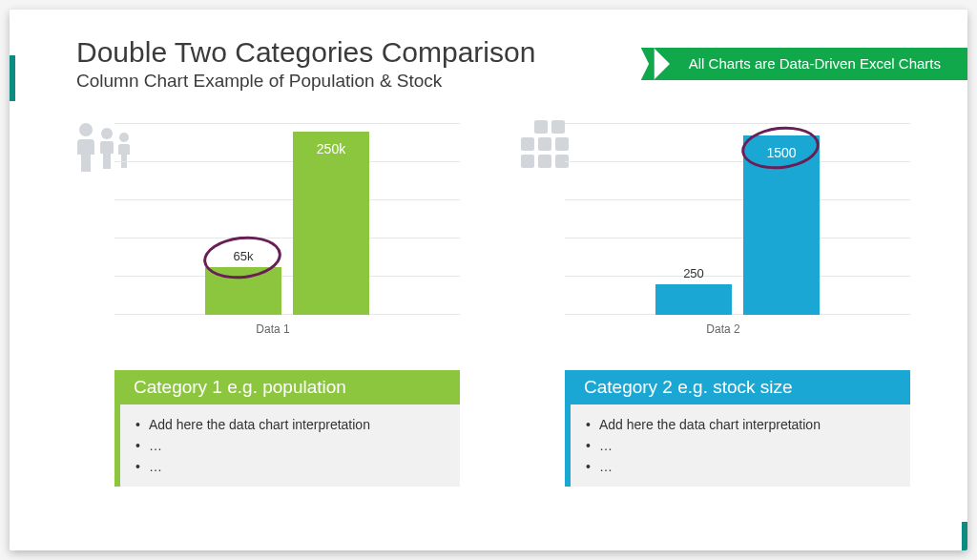  Describe the element at coordinates (331, 149) in the screenshot. I see `bar-label: 250k` at that location.